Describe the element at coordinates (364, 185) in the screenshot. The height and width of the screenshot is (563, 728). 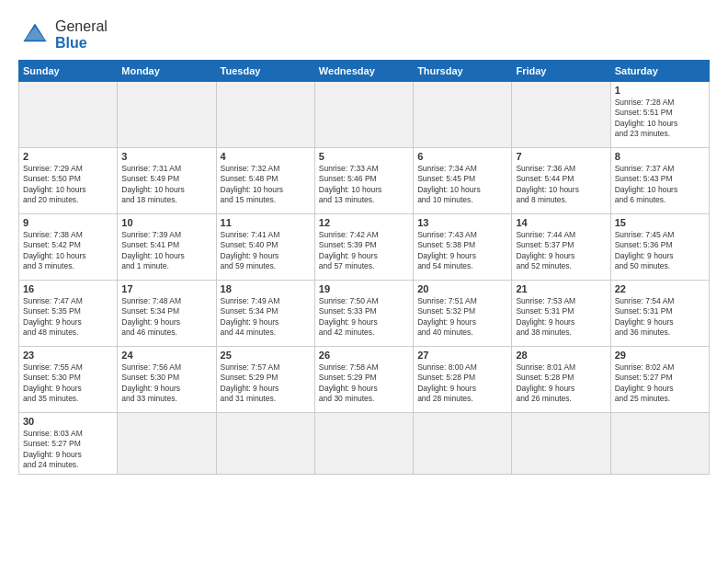
I see `day-info: Sunrise: 7:33 AM Sunset: 5:46 PM Dayligh…` at that location.